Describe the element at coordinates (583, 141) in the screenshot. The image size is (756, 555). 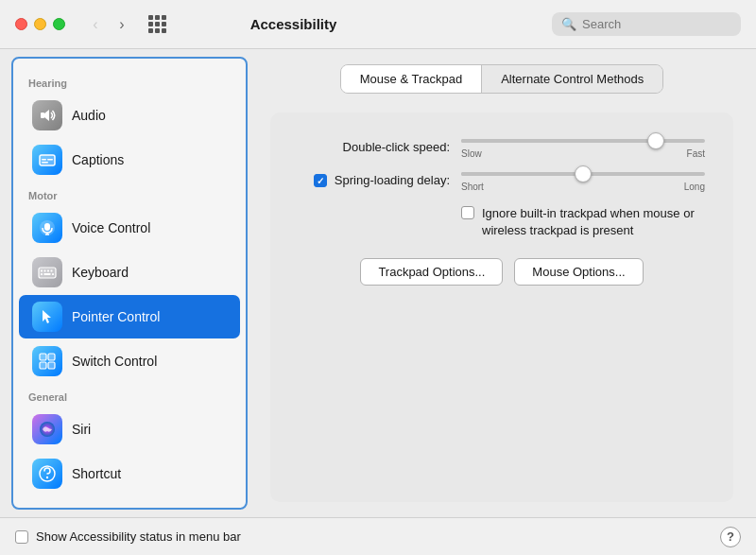
I see `double-click-speed-track` at that location.